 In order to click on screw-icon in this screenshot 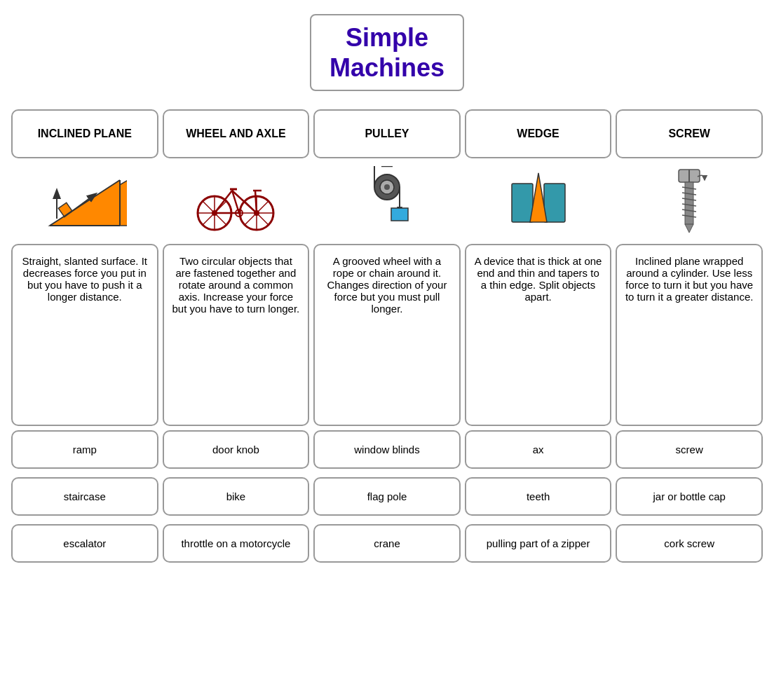, I will do `click(689, 201)`.